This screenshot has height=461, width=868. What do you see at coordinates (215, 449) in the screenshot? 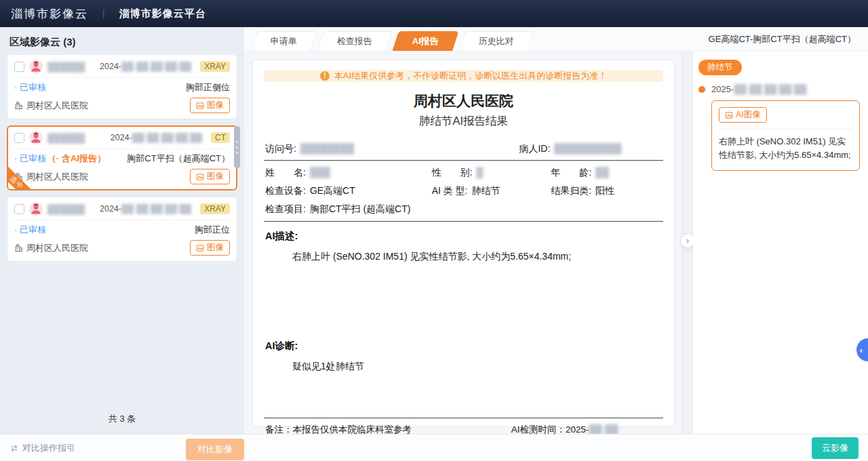
I see `compare-images-button: 对比影像` at bounding box center [215, 449].